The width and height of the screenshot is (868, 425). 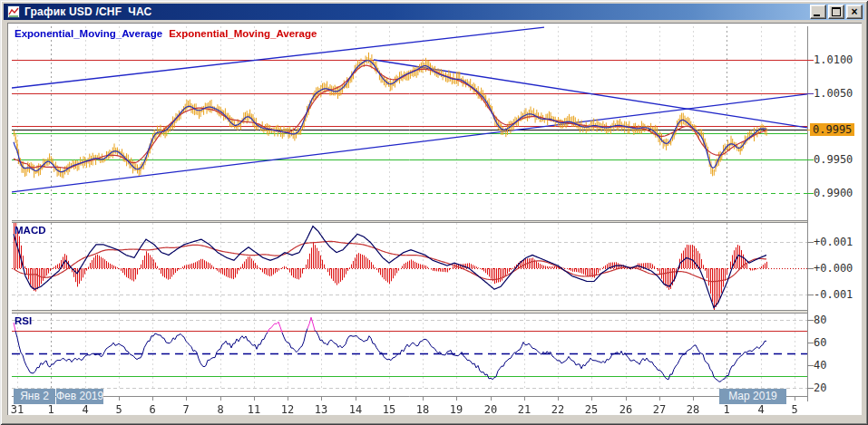 What do you see at coordinates (820, 320) in the screenshot?
I see `rsi-axis-label: 80` at bounding box center [820, 320].